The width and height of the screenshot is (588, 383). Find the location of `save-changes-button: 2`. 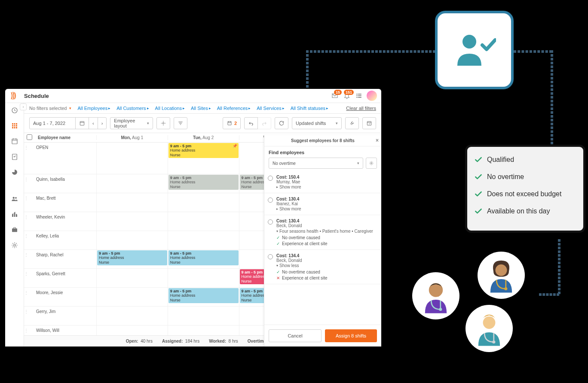

save-changes-button: 2 is located at coordinates (232, 123).